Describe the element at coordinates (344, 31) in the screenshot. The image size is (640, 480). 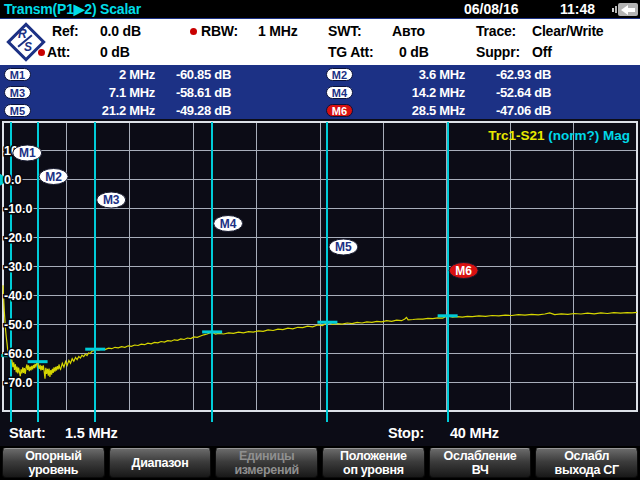
I see `swt-label: SWT:` at that location.